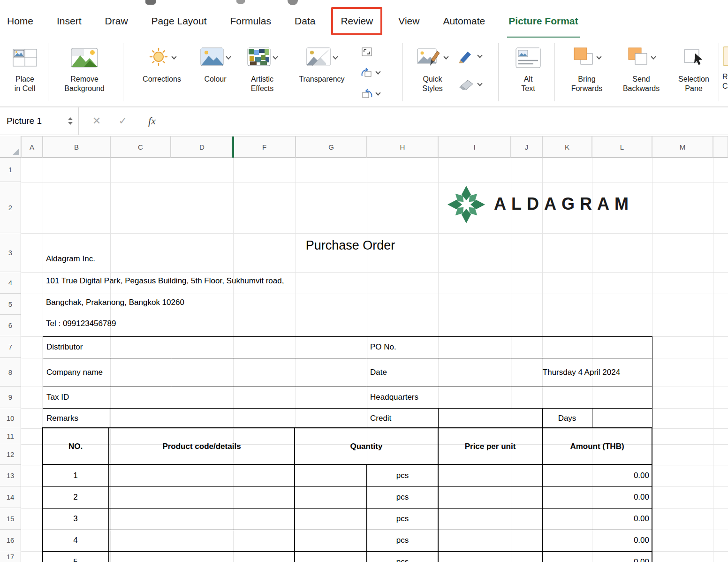 The width and height of the screenshot is (728, 562). I want to click on row-header-11: 11, so click(10, 436).